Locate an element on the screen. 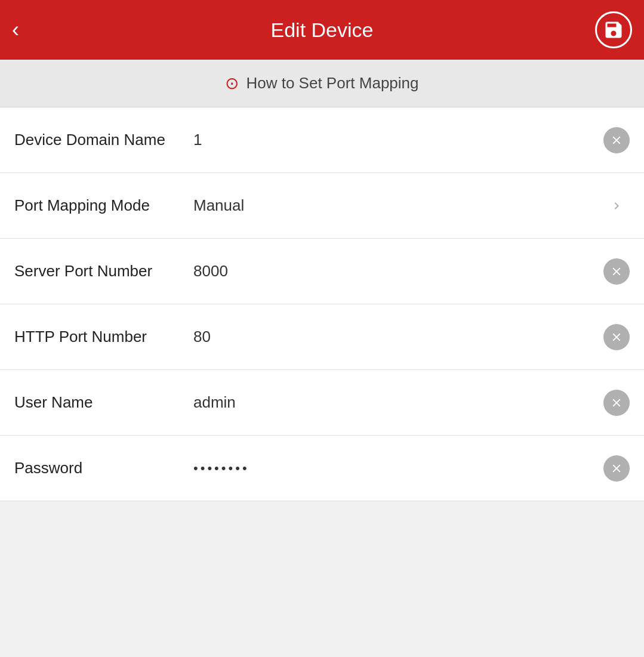  http-port-number-label: HTTP Port Number is located at coordinates (101, 337).